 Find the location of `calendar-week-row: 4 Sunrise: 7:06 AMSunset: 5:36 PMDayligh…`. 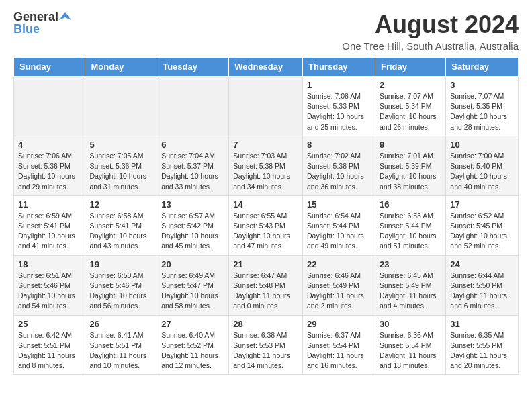

calendar-week-row: 4 Sunrise: 7:06 AMSunset: 5:36 PMDayligh… is located at coordinates (266, 165).